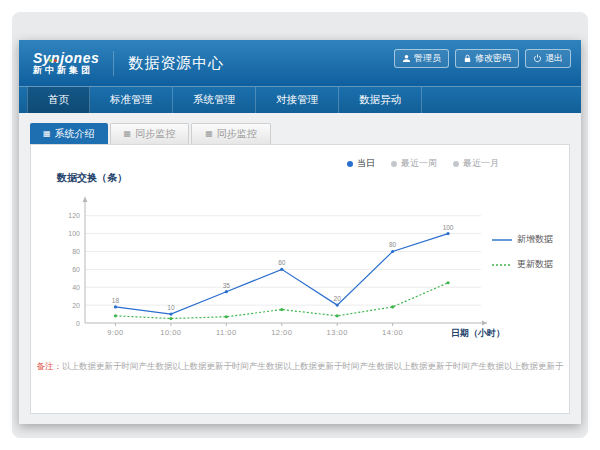 The image size is (600, 450). I want to click on series-legend-label: 新增数据, so click(535, 240).